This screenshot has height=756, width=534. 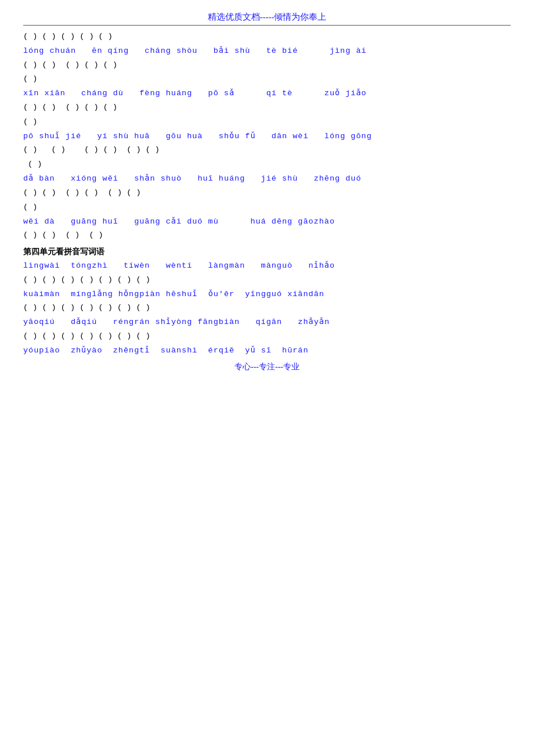 I want to click on section-2: xīn xiān cháng dù fèng huáng pō sǎ qí tè…, so click(x=267, y=108).